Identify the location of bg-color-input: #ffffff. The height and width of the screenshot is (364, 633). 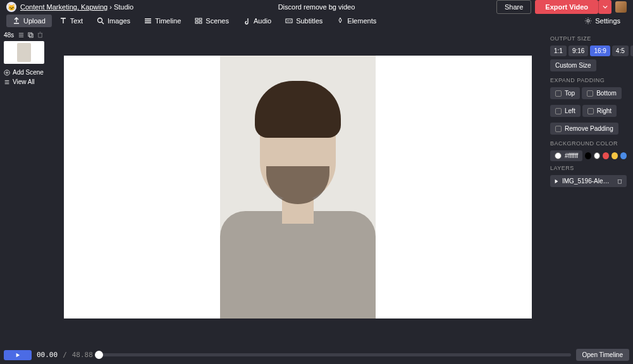
(567, 155).